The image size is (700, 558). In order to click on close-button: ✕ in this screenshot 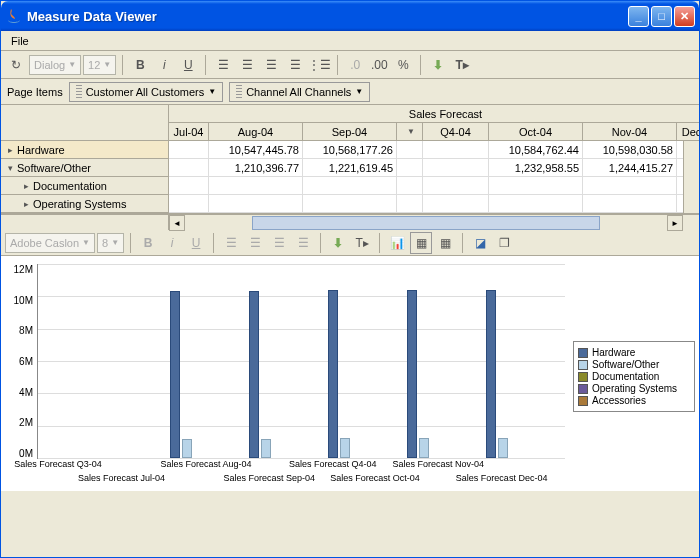, I will do `click(684, 16)`.